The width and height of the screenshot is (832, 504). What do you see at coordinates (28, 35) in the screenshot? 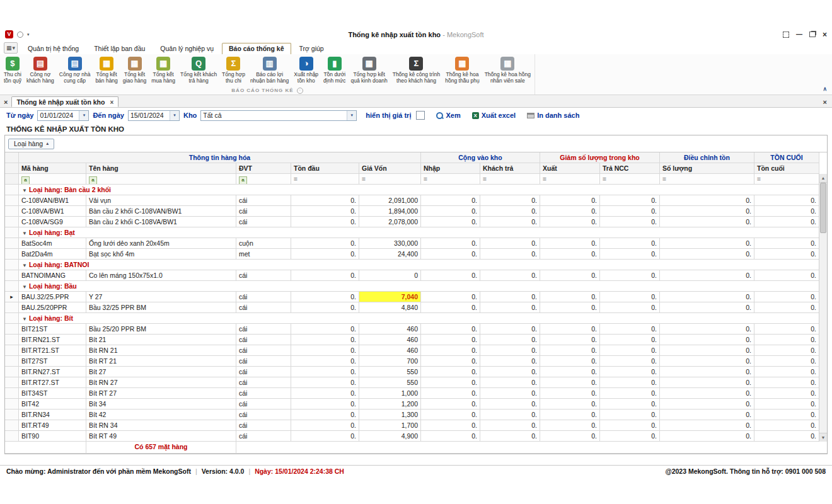
I see `customize-toolbar-arrow-icon: ▾` at bounding box center [28, 35].